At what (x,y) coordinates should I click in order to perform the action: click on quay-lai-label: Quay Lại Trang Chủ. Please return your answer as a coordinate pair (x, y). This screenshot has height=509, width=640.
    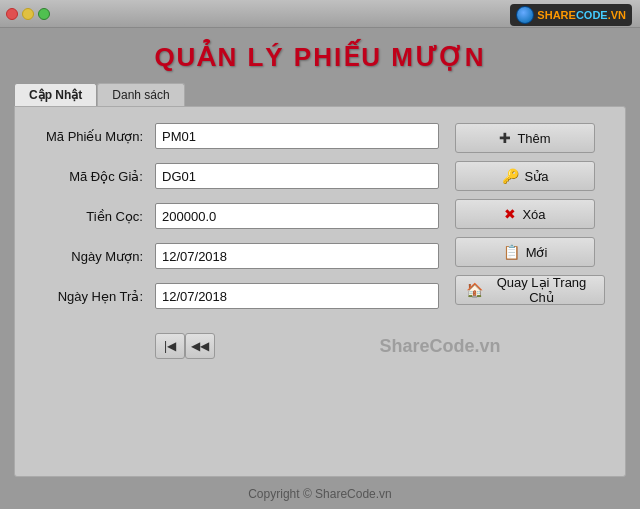
    Looking at the image, I should click on (542, 290).